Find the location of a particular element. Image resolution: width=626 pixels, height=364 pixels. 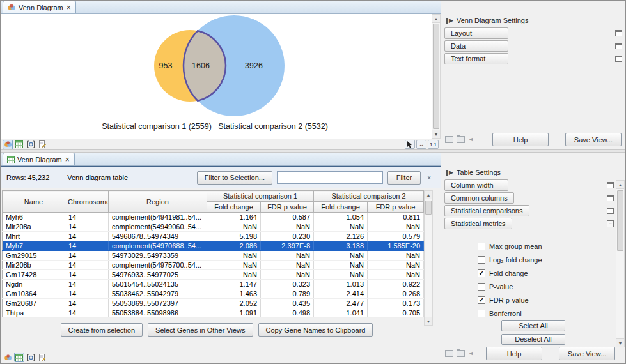

deselect-all-button: Deselect All is located at coordinates (533, 340).